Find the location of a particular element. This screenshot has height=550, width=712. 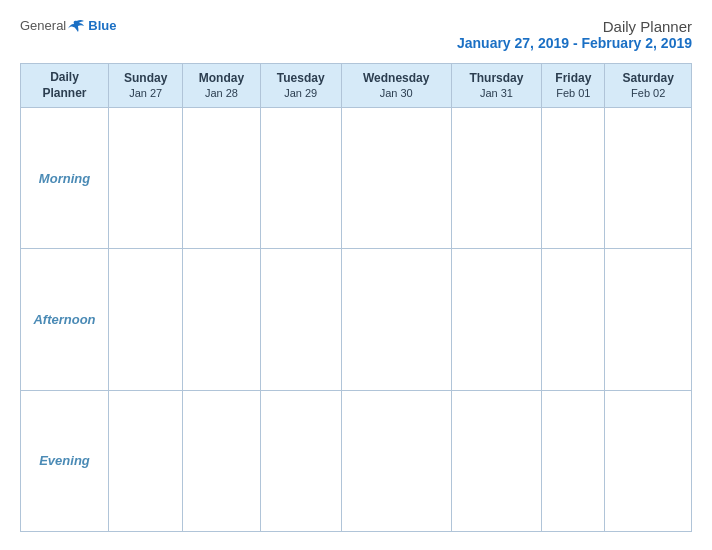

col-date-sat: Feb 02 is located at coordinates (648, 93).